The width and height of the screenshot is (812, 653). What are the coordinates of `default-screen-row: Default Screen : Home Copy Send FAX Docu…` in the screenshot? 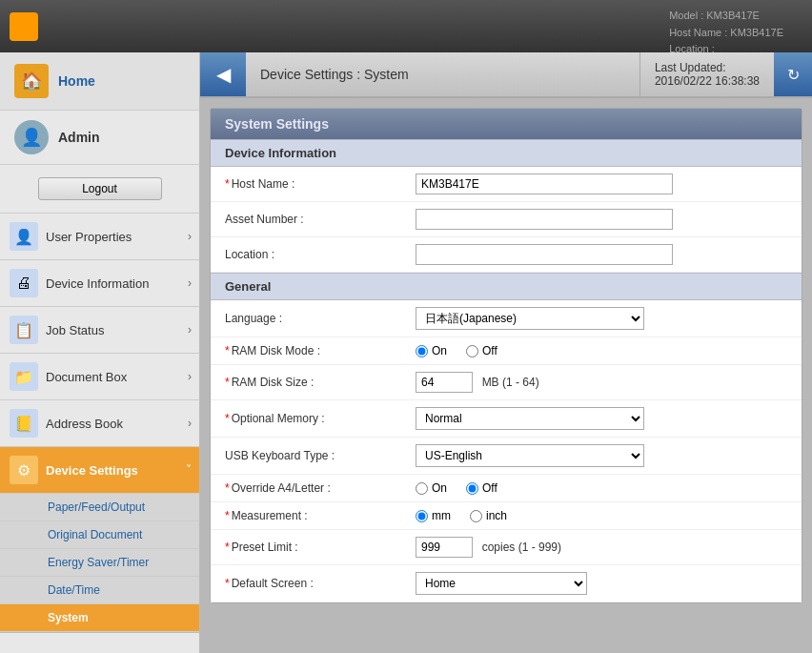 It's located at (506, 583).